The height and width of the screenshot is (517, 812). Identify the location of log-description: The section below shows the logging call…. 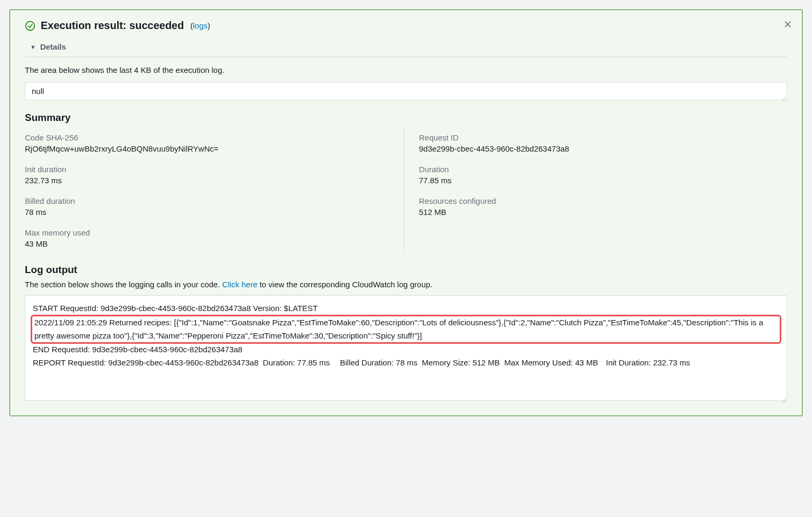
(406, 284).